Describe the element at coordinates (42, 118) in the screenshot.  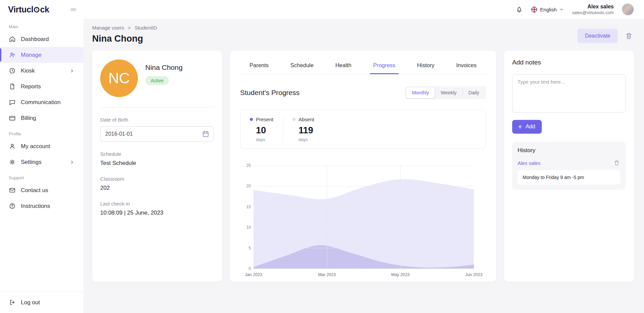
I see `sidebar-item-billing: Billing` at that location.